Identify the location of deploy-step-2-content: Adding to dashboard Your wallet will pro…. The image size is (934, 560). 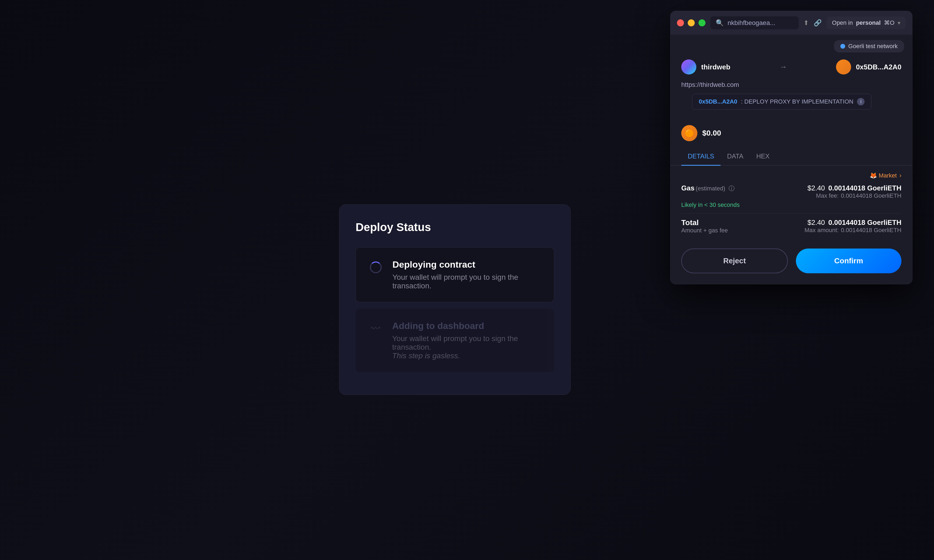
(467, 340).